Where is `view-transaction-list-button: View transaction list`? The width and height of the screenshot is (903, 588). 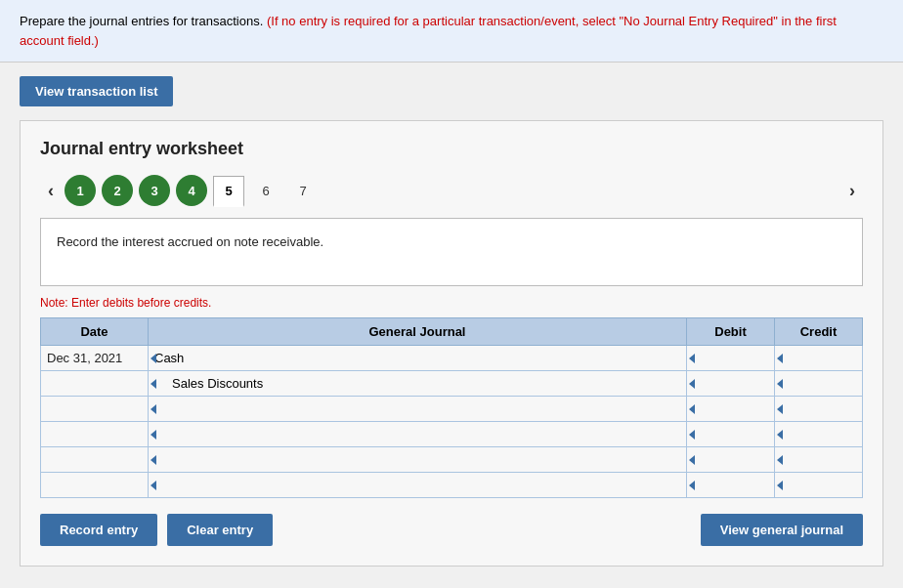 view-transaction-list-button: View transaction list is located at coordinates (96, 92).